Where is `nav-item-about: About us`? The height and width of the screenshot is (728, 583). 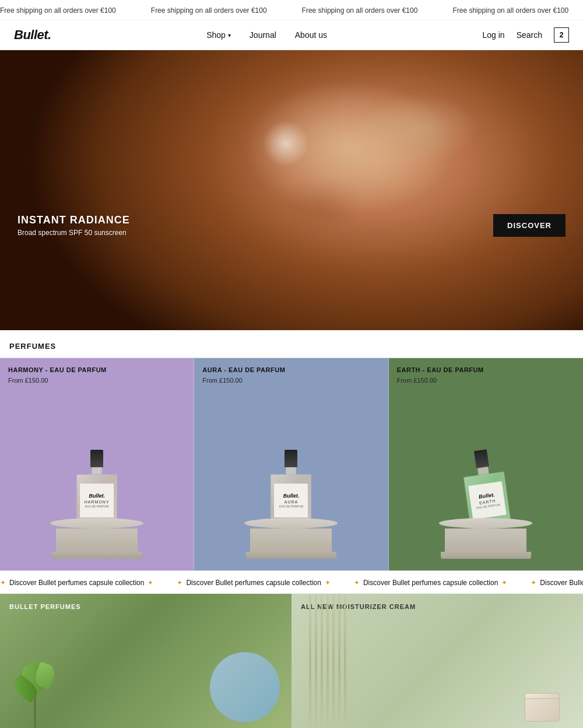 nav-item-about: About us is located at coordinates (311, 35).